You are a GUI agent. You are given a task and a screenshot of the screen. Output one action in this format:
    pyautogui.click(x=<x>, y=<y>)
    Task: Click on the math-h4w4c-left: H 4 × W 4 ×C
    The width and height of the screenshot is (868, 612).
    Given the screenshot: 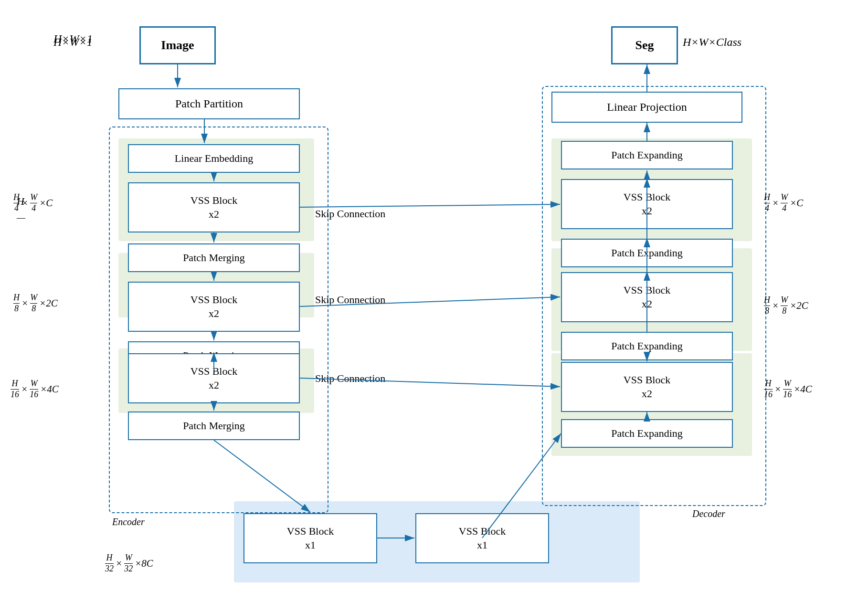 What is the action you would take?
    pyautogui.click(x=33, y=202)
    